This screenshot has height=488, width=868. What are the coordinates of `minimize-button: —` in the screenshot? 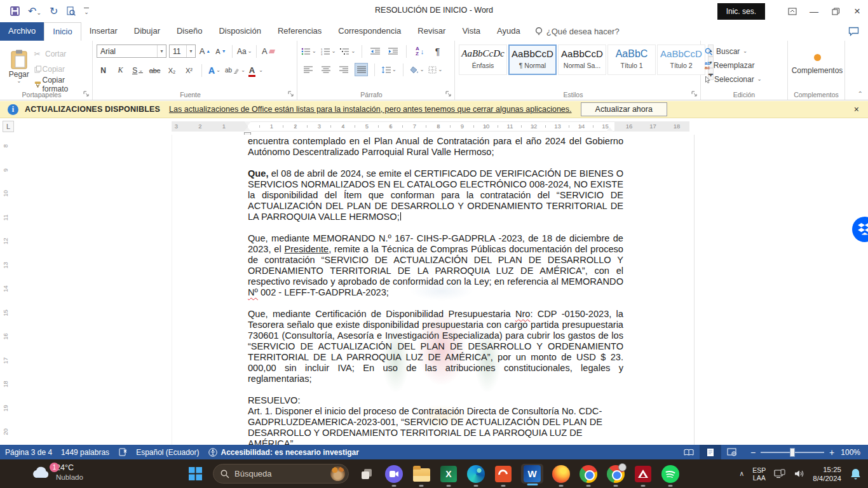 It's located at (814, 11).